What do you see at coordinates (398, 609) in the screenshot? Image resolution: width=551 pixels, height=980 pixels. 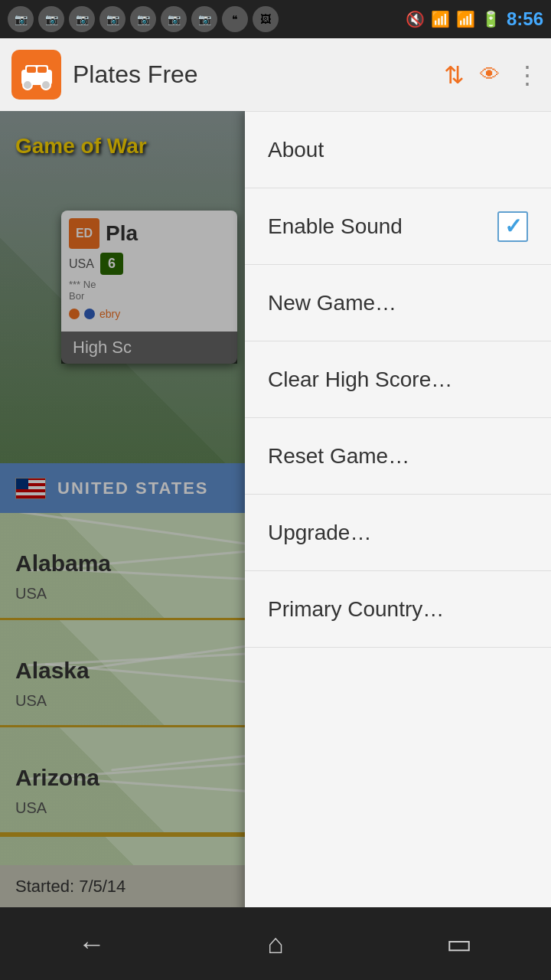 I see `menu-item-primary-country-: Primary Country…` at bounding box center [398, 609].